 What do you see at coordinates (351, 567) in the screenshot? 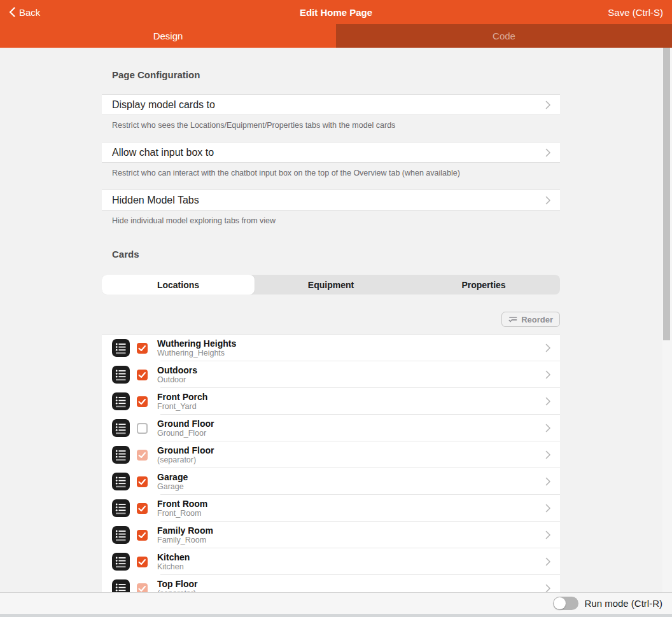
I see `card-subtitle: Kitchen` at bounding box center [351, 567].